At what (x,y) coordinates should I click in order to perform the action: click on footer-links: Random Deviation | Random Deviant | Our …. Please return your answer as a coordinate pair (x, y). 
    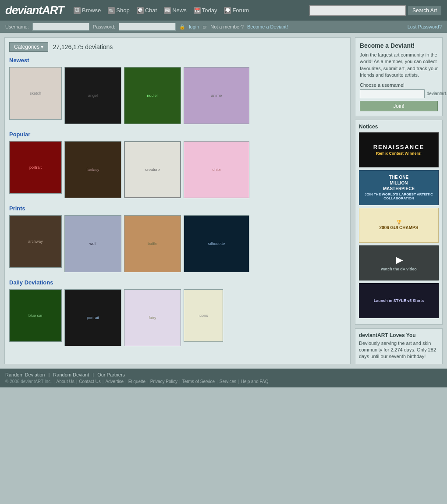
    Looking at the image, I should click on (224, 375).